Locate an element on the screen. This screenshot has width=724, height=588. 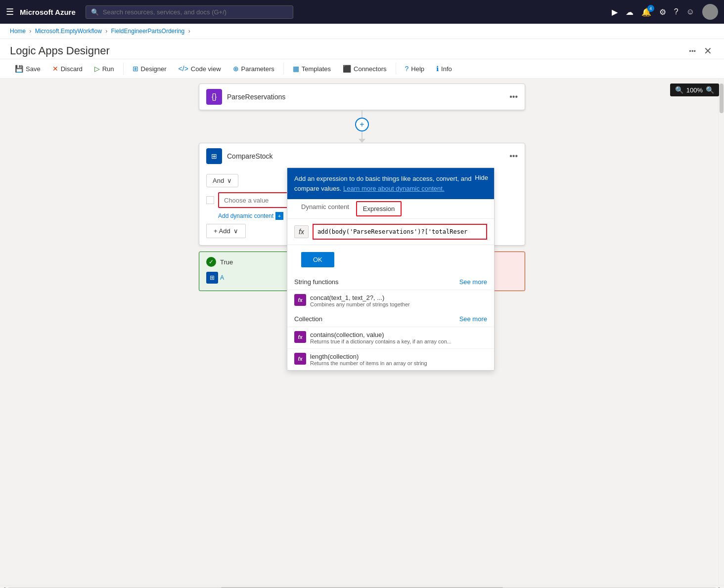
hamburger-icon: ☰ is located at coordinates (10, 12).